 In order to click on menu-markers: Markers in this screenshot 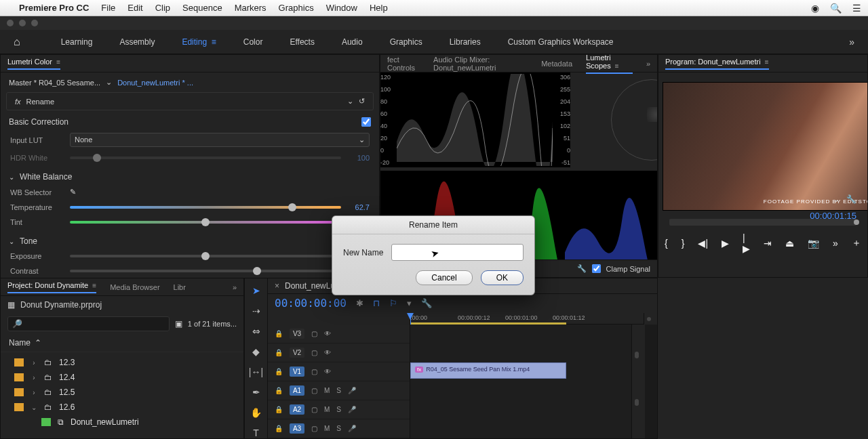, I will do `click(251, 8)`.